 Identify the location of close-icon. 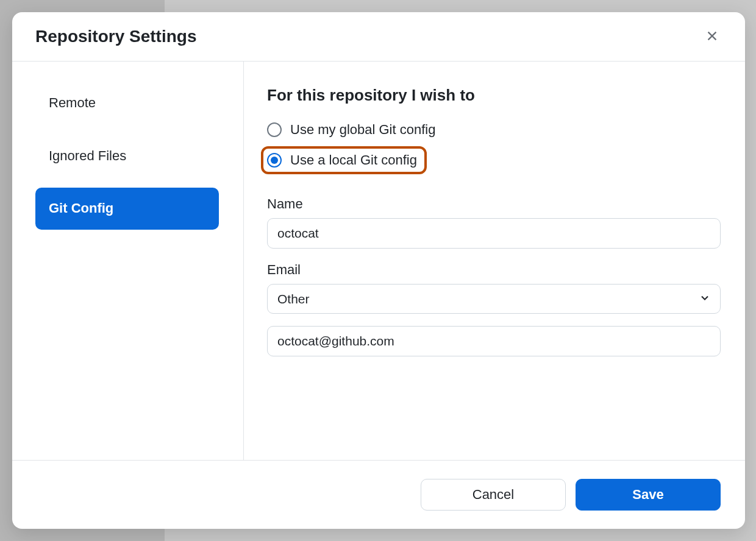
(712, 37).